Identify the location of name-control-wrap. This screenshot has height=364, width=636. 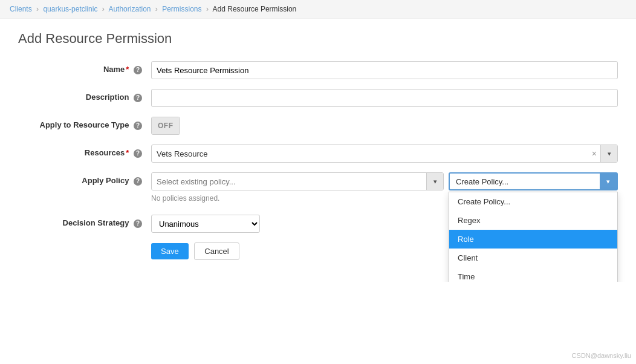
(385, 70).